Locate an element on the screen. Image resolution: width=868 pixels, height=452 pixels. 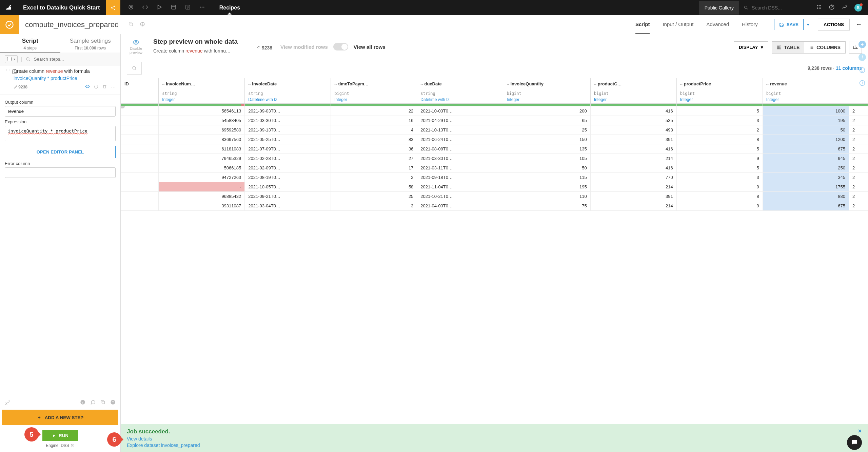
column-header: ▪▪productPricebigintInteger is located at coordinates (719, 91).